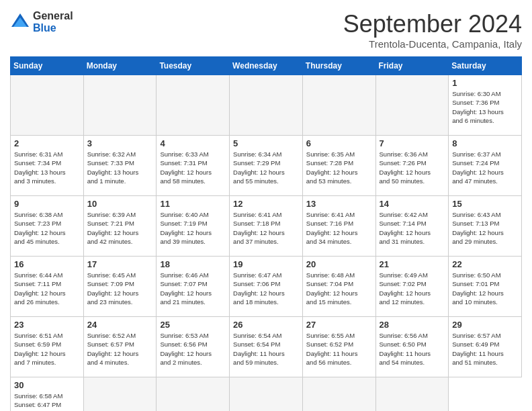  Describe the element at coordinates (266, 66) in the screenshot. I see `header-wednesday: Wednesday` at that location.